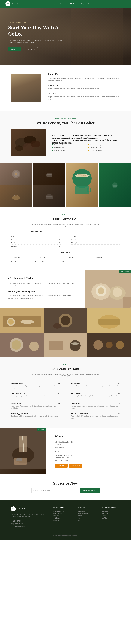 This screenshot has height=644, width=131. Describe the element at coordinates (66, 401) in the screenshot. I see `cake-menu-grid: Avocado Toast 5.1 Fresh avocado spread, …` at that location.